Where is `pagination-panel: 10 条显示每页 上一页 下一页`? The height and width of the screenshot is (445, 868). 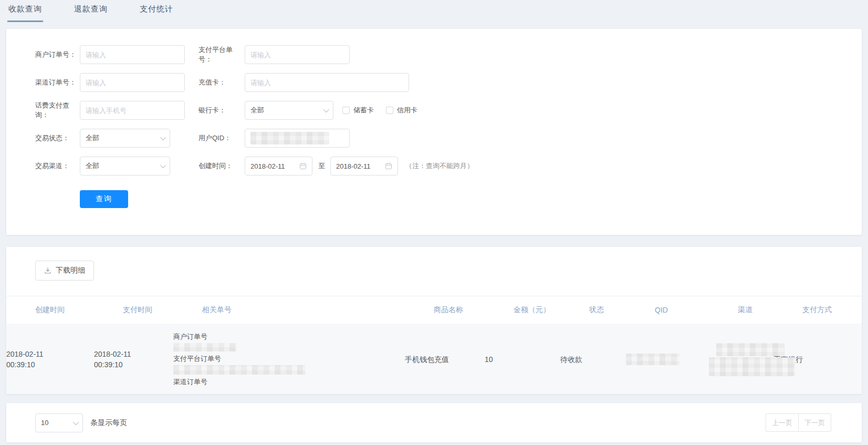 pagination-panel: 10 条显示每页 上一页 下一页 is located at coordinates (434, 422).